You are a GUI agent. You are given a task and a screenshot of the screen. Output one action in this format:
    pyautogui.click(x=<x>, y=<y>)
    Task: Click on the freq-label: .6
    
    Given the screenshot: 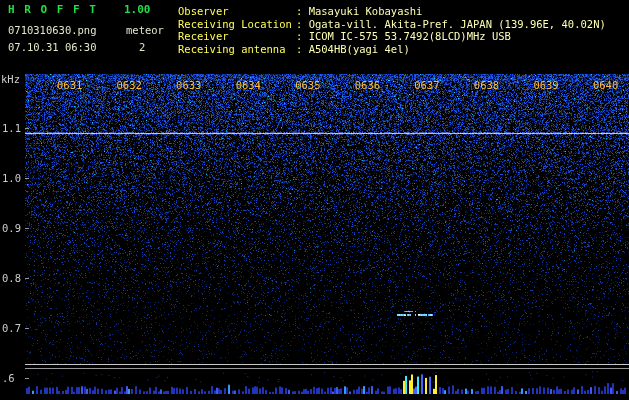 What is the action you would take?
    pyautogui.click(x=8, y=378)
    